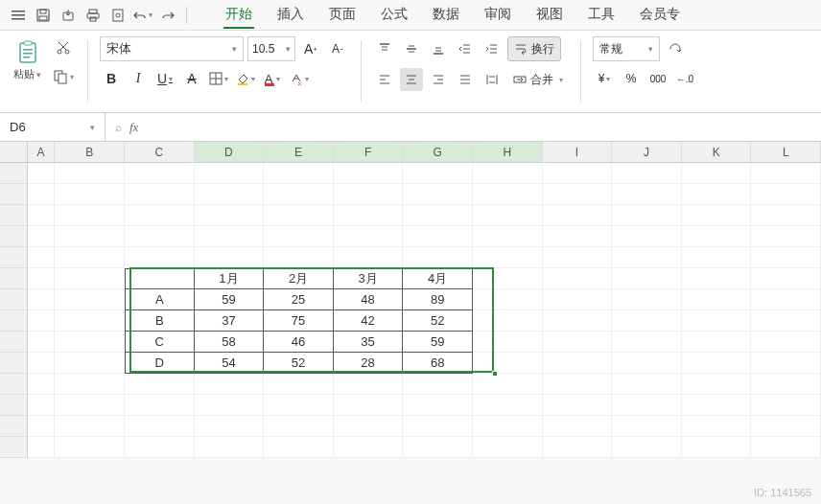 This screenshot has height=504, width=821. What do you see at coordinates (159, 195) in the screenshot?
I see `cell-C2` at bounding box center [159, 195].